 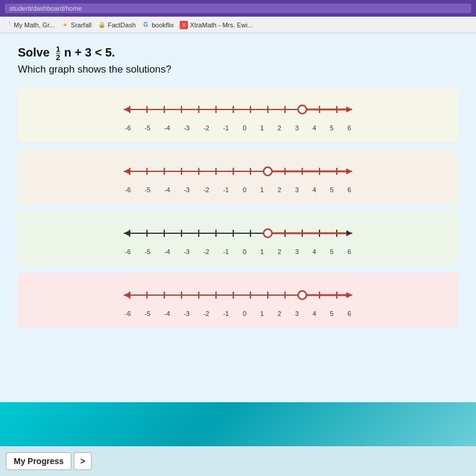 What do you see at coordinates (238, 171) in the screenshot?
I see `number-line-svg-b` at bounding box center [238, 171].